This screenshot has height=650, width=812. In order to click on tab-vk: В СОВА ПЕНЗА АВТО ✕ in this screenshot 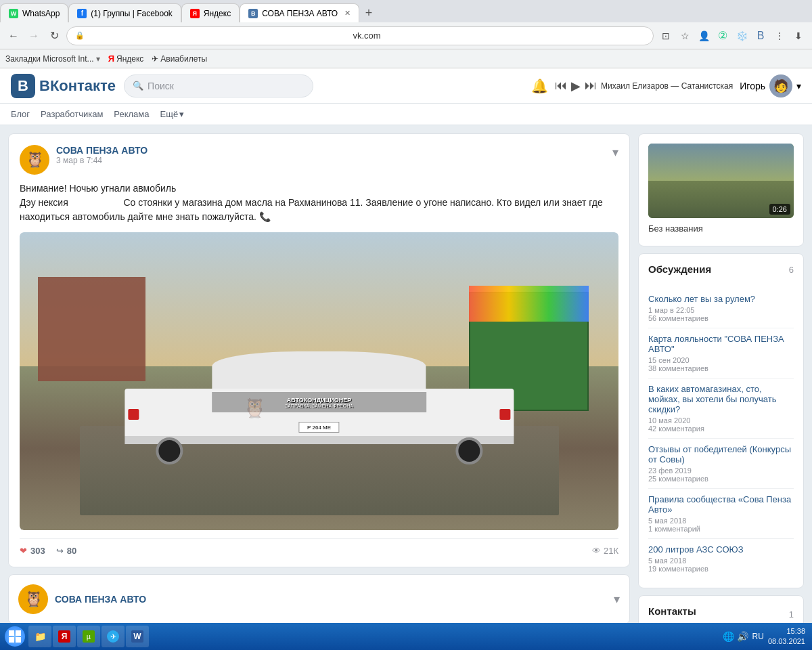, I will do `click(299, 13)`.